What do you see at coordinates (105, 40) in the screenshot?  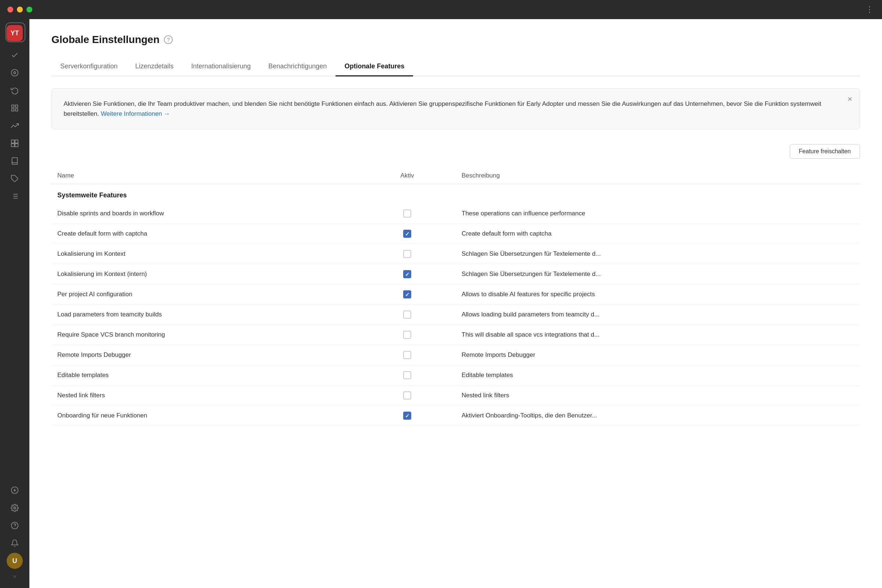 I see `page-title: Globale Einstellungen` at bounding box center [105, 40].